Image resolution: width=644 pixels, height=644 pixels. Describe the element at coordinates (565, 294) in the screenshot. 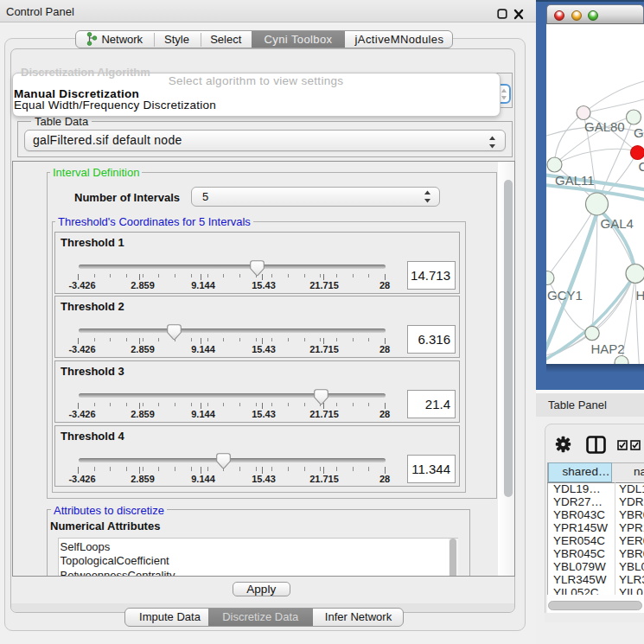

I see `svg-text: GCY1` at that location.